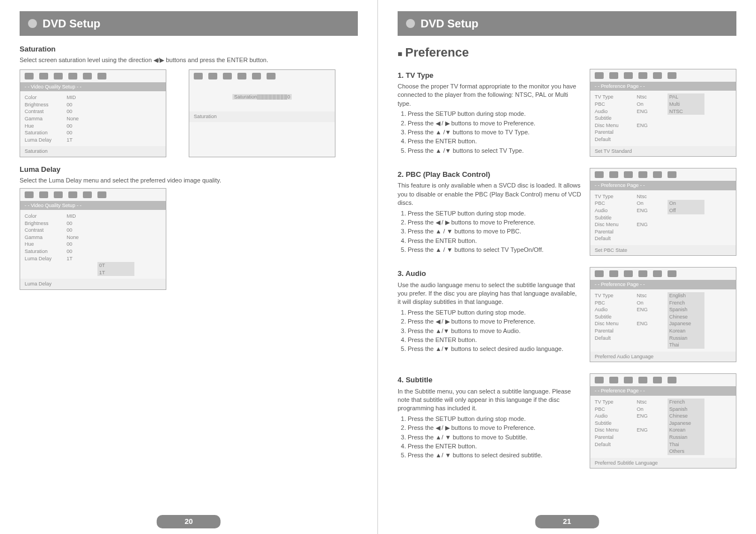  Describe the element at coordinates (489, 294) in the screenshot. I see `audio-desc: Use the audio language menu to select th…` at that location.